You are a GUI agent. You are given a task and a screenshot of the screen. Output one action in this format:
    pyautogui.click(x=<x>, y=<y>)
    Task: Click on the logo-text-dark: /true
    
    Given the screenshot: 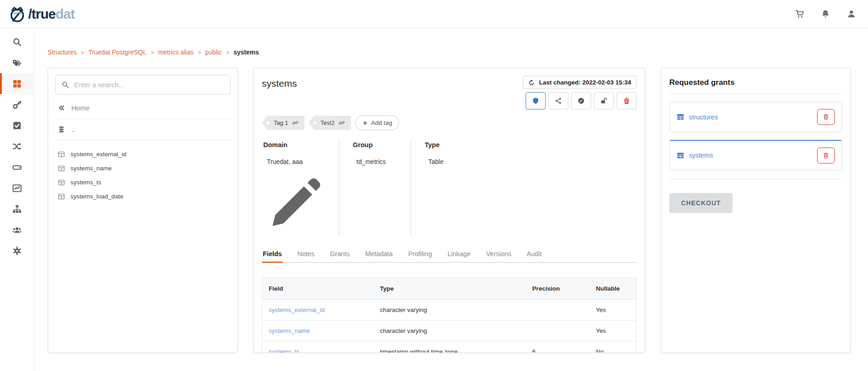 What is the action you would take?
    pyautogui.click(x=42, y=14)
    